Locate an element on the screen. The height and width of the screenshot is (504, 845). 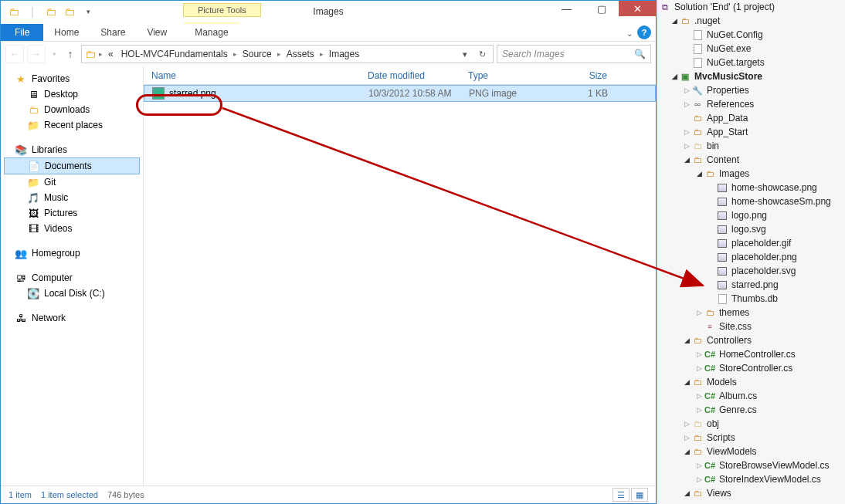
minimize-button: — is located at coordinates (567, 8).